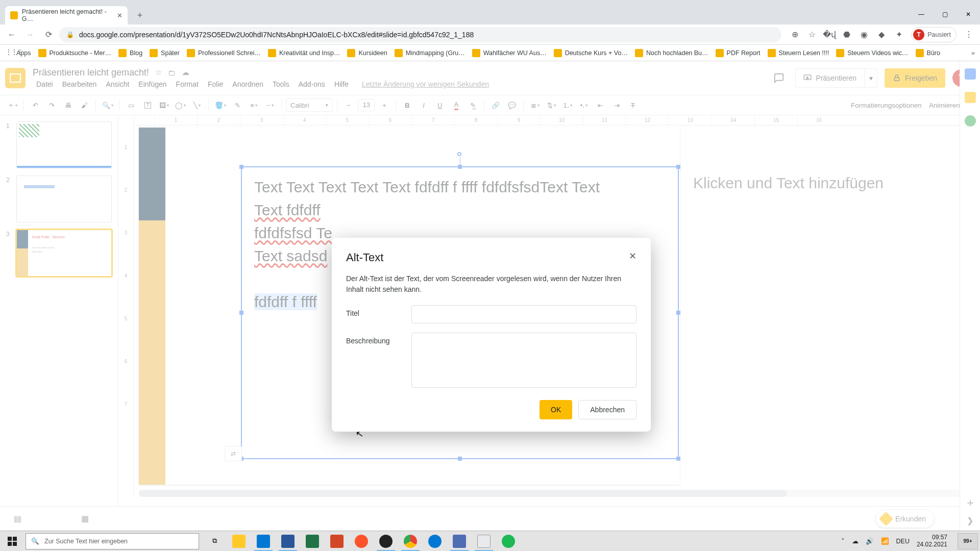 Image resolution: width=980 pixels, height=551 pixels. What do you see at coordinates (903, 541) in the screenshot?
I see `language-indicator: DEU` at bounding box center [903, 541].